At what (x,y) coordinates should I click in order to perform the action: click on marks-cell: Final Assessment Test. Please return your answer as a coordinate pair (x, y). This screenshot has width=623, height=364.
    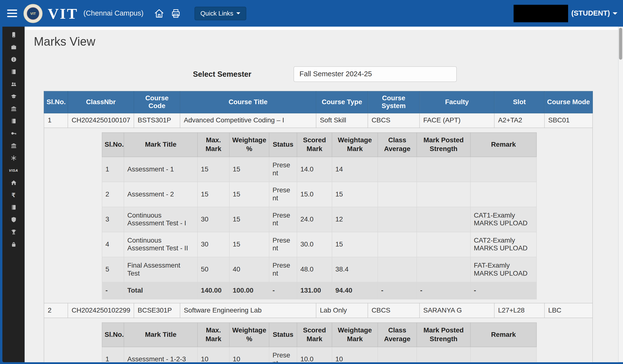
    Looking at the image, I should click on (161, 270).